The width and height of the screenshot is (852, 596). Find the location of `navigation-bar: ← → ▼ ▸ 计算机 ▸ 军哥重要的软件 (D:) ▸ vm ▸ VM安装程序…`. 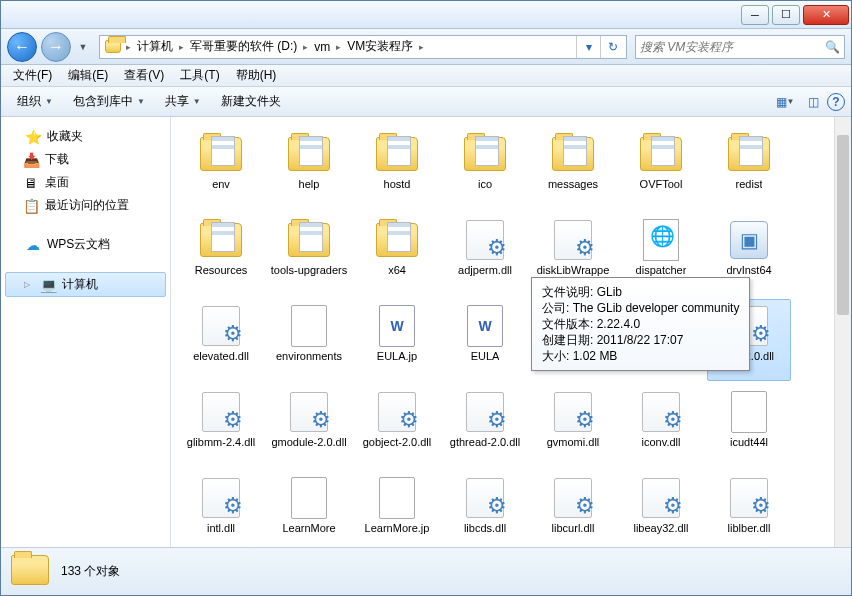

navigation-bar: ← → ▼ ▸ 计算机 ▸ 军哥重要的软件 (D:) ▸ vm ▸ VM安装程序… is located at coordinates (426, 47).